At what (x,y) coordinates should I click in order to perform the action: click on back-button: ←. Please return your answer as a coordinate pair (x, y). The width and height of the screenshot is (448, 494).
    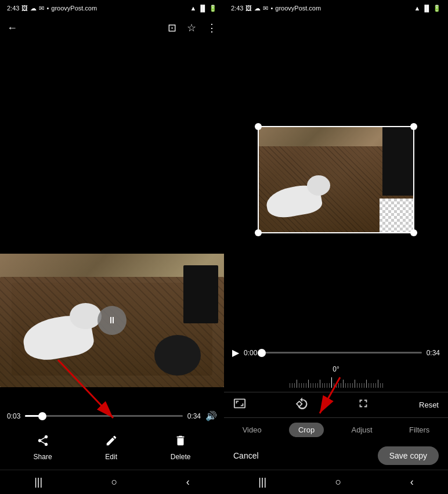
    Looking at the image, I should click on (12, 28).